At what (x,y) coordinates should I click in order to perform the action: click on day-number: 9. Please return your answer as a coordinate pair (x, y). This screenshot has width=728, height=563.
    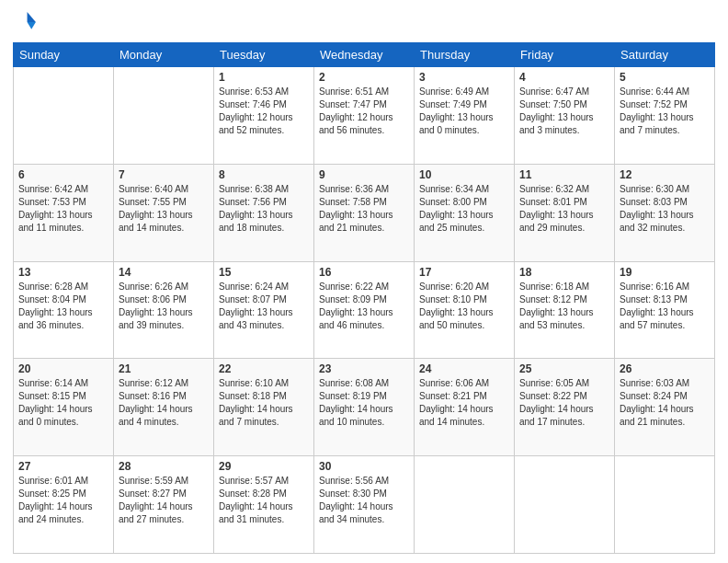
    Looking at the image, I should click on (364, 175).